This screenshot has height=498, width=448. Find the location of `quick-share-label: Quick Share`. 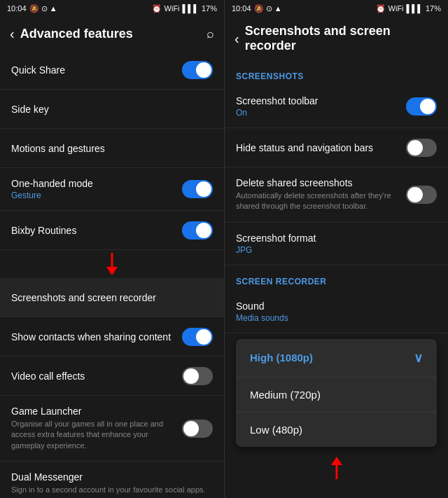

quick-share-label: Quick Share is located at coordinates (97, 70).